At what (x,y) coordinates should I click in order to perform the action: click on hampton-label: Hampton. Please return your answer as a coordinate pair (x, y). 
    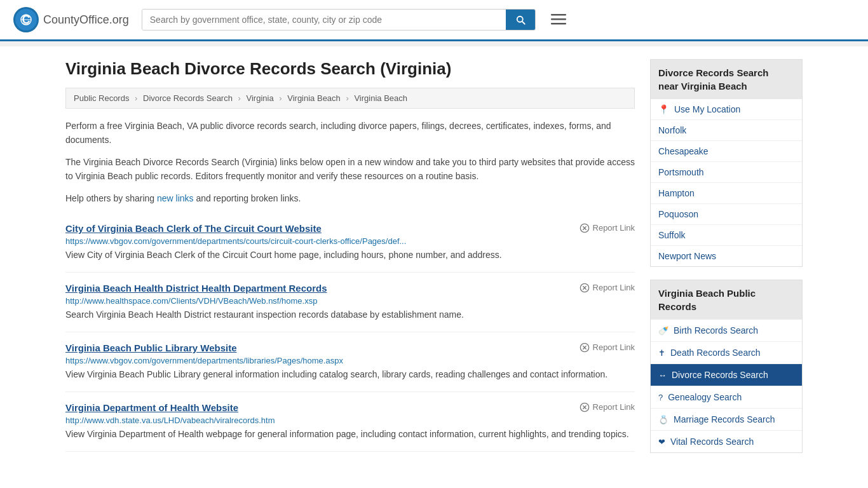
    Looking at the image, I should click on (676, 193).